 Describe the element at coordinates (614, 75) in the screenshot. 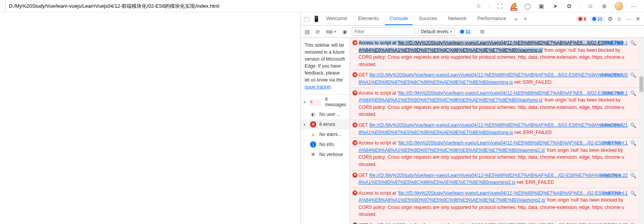

I see `source-link: index.html:20` at that location.